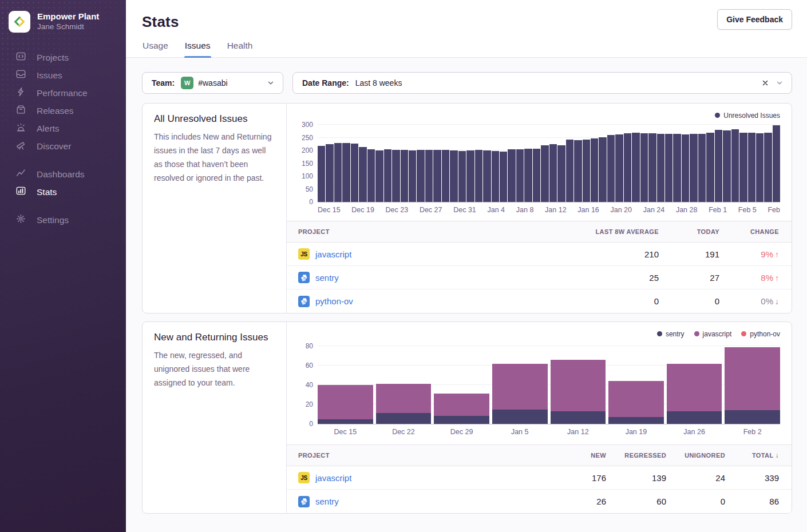  I want to click on column-header-today: TODAY, so click(702, 232).